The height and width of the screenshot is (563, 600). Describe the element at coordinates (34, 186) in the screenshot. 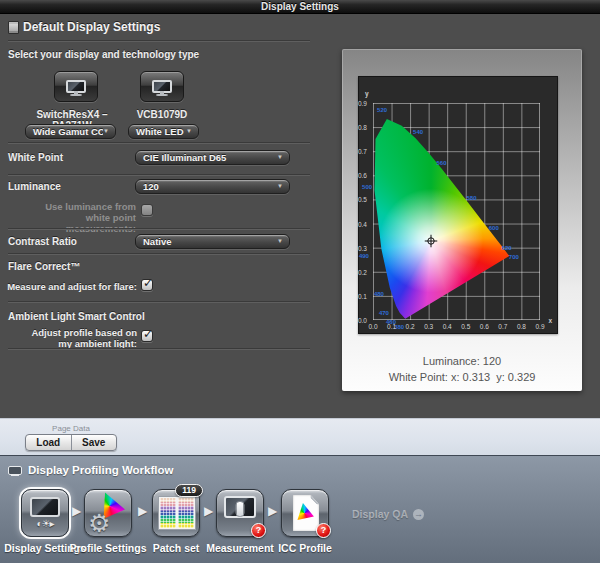

I see `luminance-label: Luminance` at that location.